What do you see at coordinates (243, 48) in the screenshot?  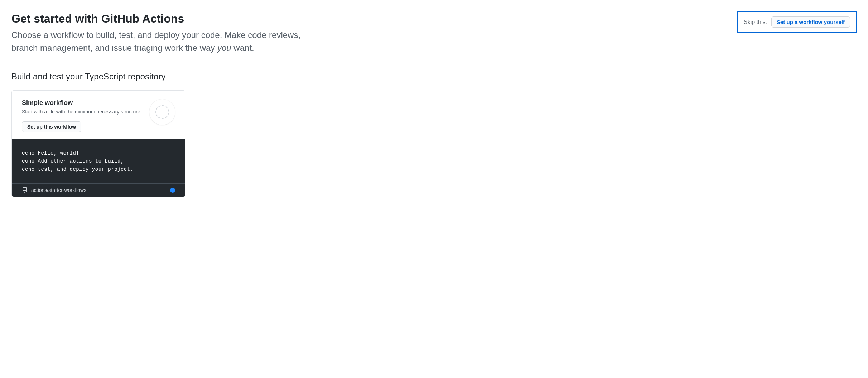 I see `subtitle-text-after: want.` at bounding box center [243, 48].